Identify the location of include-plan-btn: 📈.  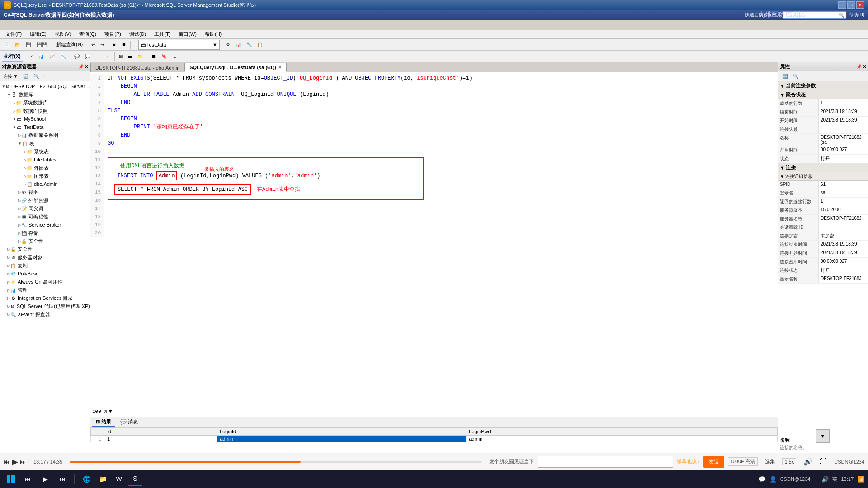
(52, 57).